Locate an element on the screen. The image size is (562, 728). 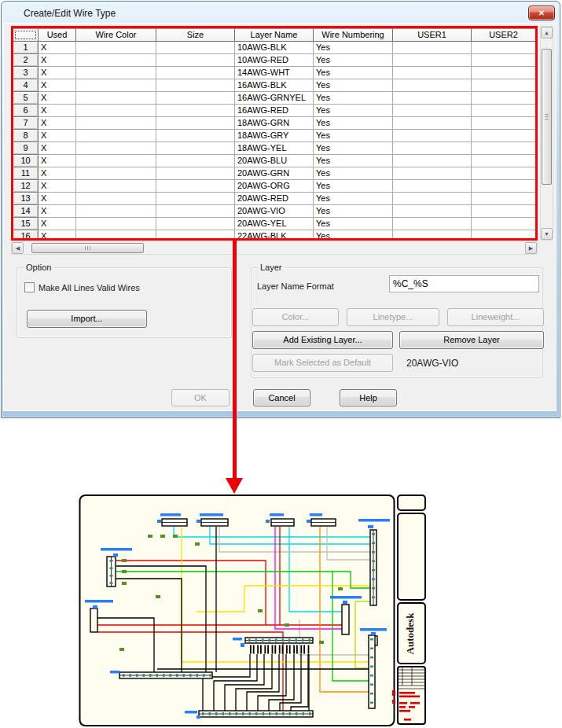
table-cell: 16AWG-GRNYEL is located at coordinates (274, 98).